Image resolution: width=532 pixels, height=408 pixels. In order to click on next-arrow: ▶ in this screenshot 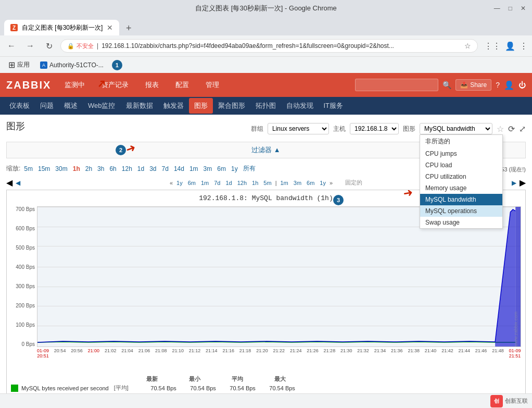, I will do `click(523, 182)`.